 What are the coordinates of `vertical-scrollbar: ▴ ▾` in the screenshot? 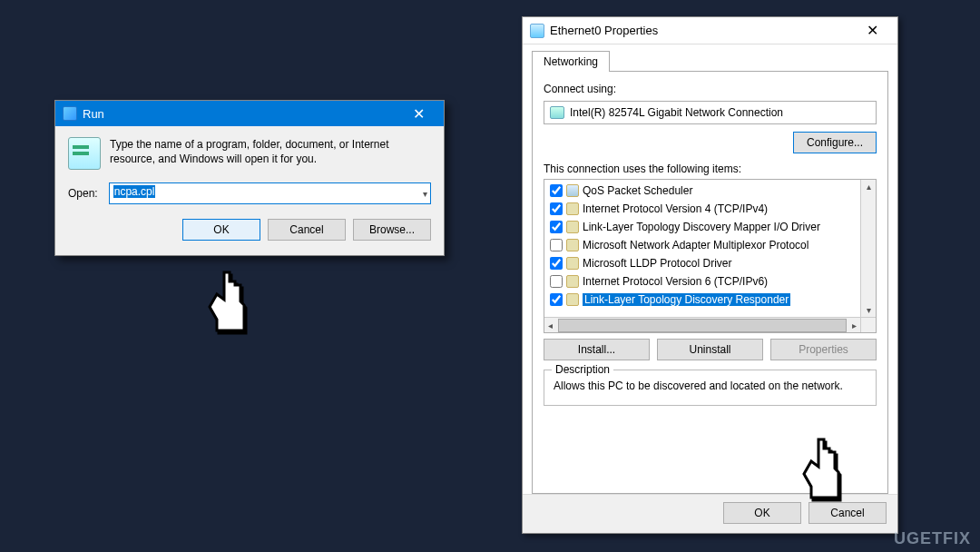 It's located at (867, 249).